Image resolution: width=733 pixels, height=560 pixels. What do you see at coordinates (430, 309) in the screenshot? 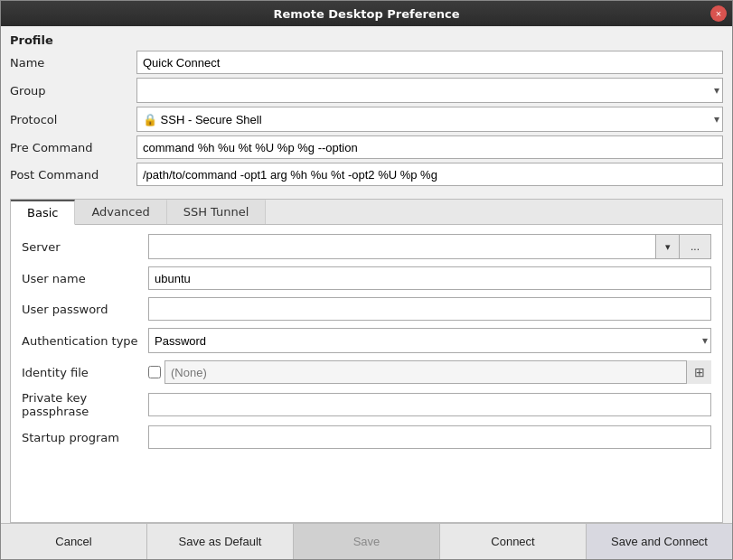
I see `userpassword-input` at bounding box center [430, 309].